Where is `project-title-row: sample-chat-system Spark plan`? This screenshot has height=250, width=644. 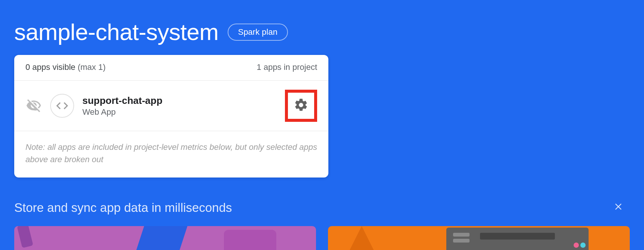
project-title-row: sample-chat-system Spark plan is located at coordinates (322, 32).